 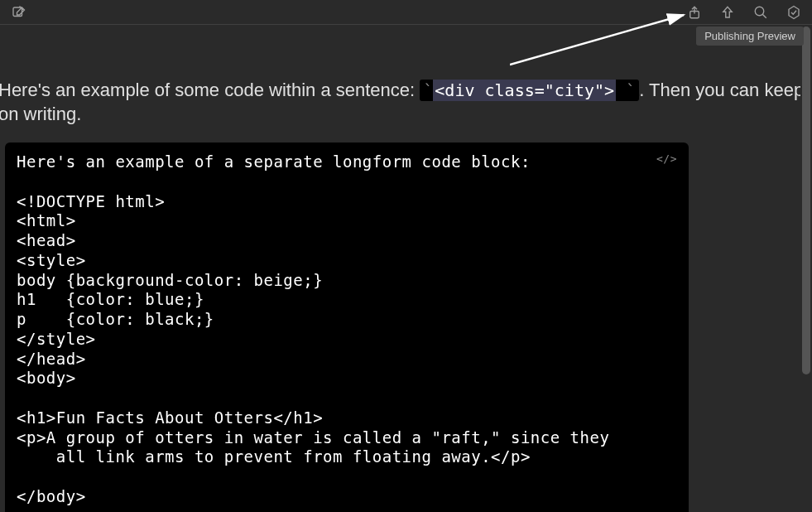 I want to click on scrollbar-track, so click(x=806, y=268).